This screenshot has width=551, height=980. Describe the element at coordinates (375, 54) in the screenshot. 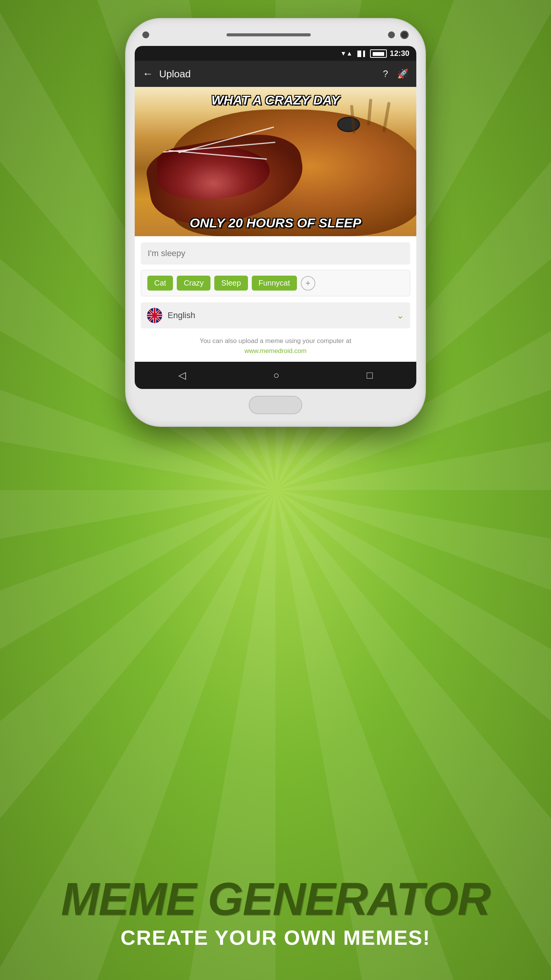

I see `status-icons: ▼▲ ▐▌▌ 12:30` at that location.